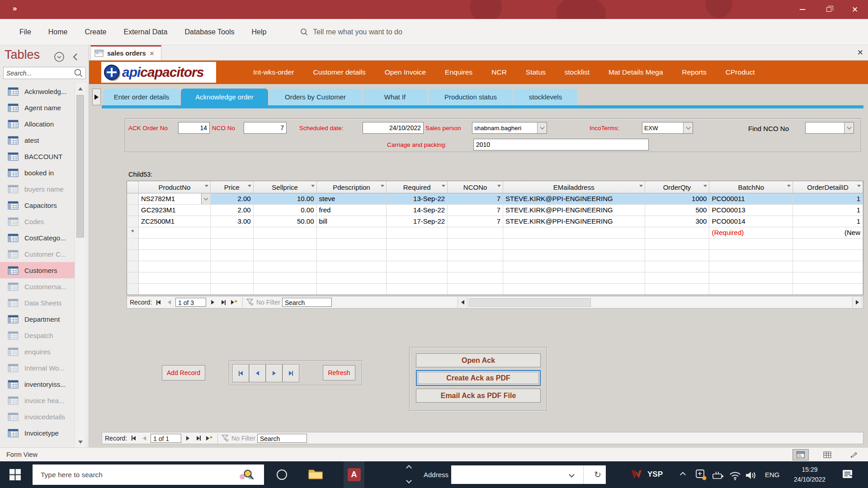 The image size is (868, 488). What do you see at coordinates (14, 9) in the screenshot?
I see `quick-access-toolbar-overflow: »` at bounding box center [14, 9].